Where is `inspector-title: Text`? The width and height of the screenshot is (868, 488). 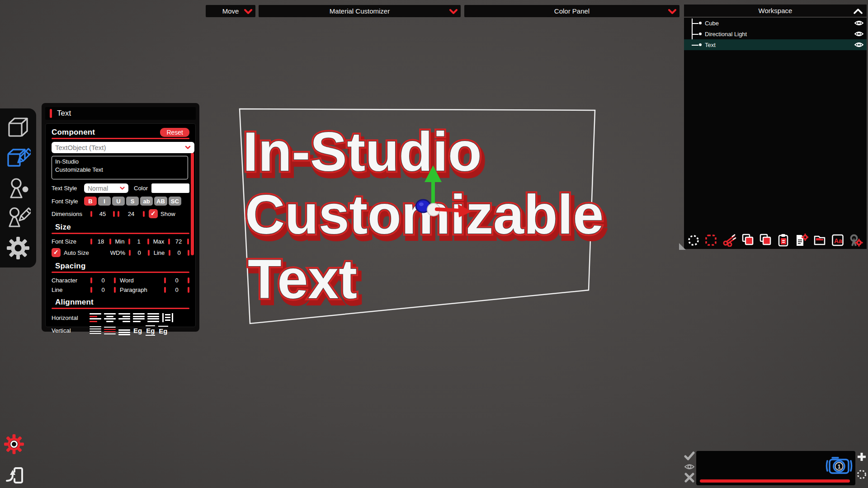
inspector-title: Text is located at coordinates (64, 113).